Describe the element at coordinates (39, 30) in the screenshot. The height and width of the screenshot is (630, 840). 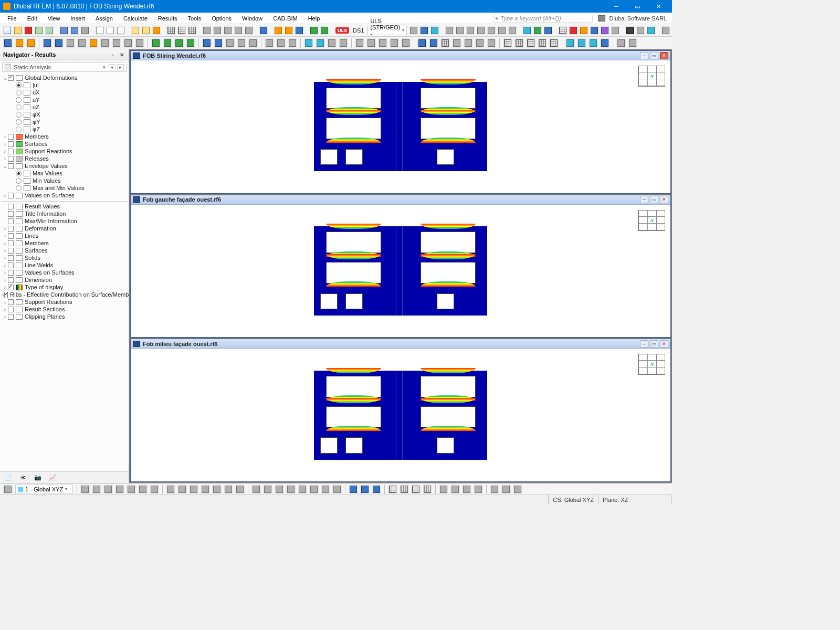
I see `tool-gear-icon` at that location.